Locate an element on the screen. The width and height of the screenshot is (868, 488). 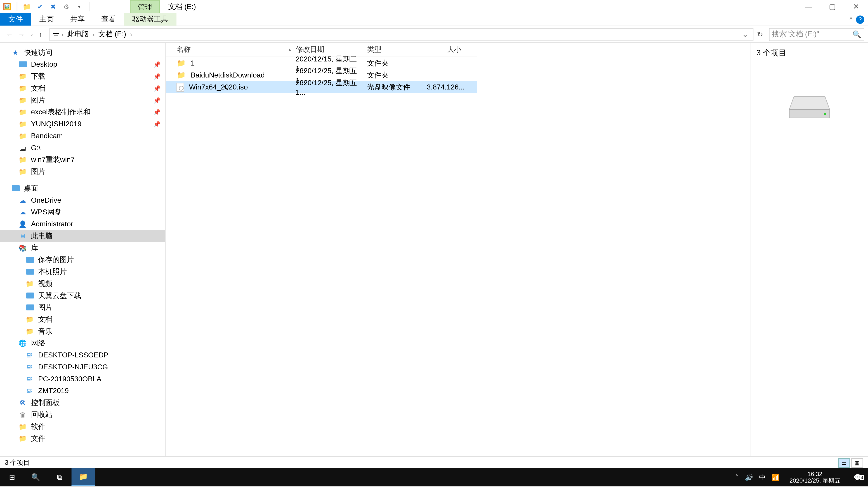
nav-item: 桌面 is located at coordinates (83, 188).